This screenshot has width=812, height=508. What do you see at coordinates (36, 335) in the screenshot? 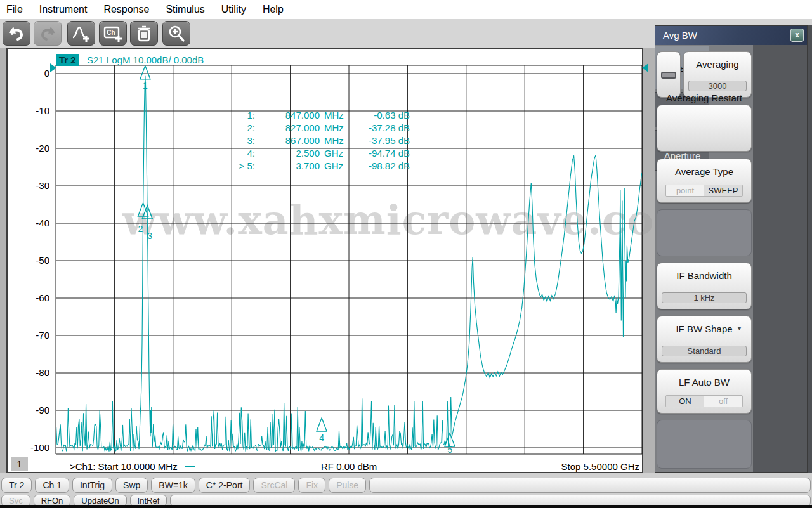
I see `y-tick--70: -70` at bounding box center [36, 335].